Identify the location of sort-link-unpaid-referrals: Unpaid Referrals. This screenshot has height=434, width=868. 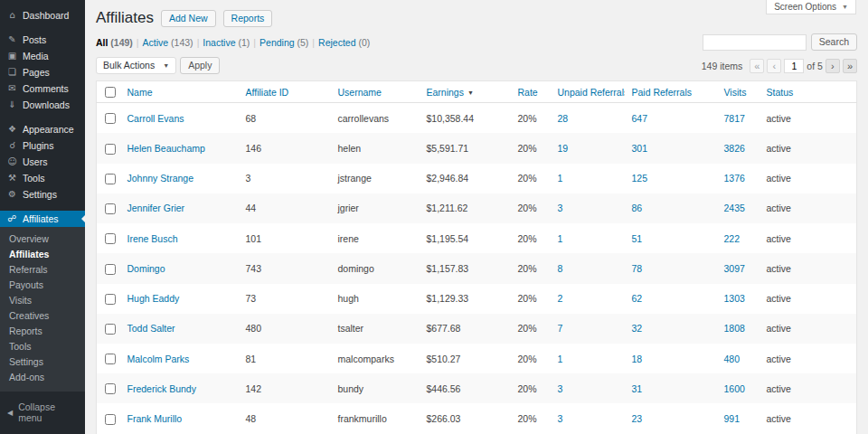
(591, 92).